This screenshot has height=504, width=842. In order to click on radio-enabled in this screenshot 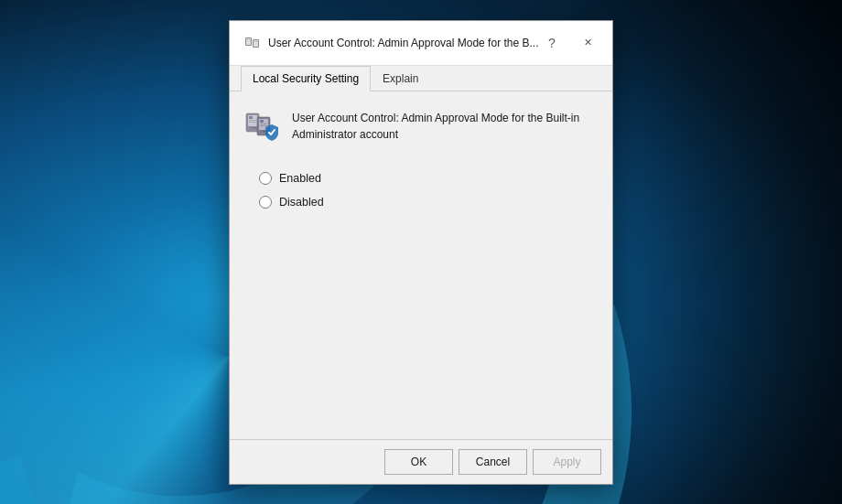, I will do `click(265, 178)`.